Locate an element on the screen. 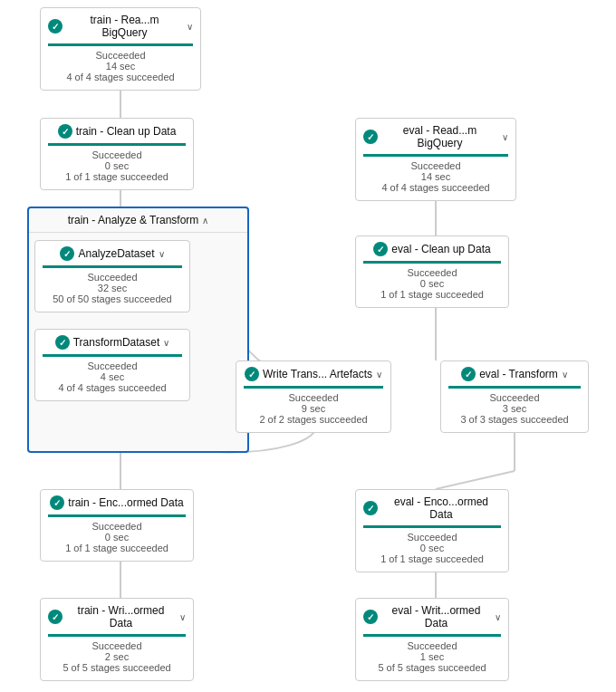 Image resolution: width=616 pixels, height=692 pixels. node-eval-transform-label: eval - Transform is located at coordinates (518, 374).